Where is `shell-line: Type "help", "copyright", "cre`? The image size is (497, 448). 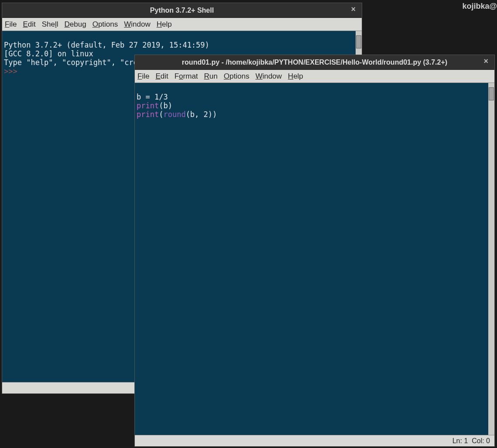
shell-line: Type "help", "copyright", "cre is located at coordinates (71, 62).